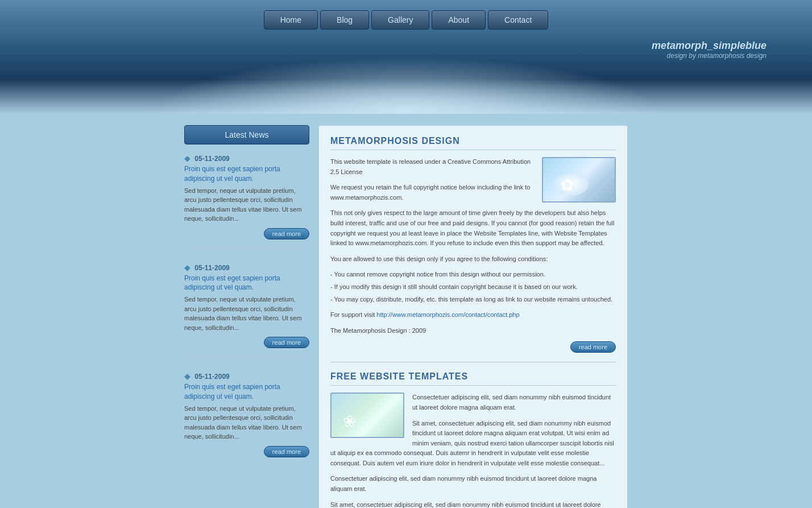 The width and height of the screenshot is (812, 508). What do you see at coordinates (709, 56) in the screenshot?
I see `site-subtitle: design by metamorphosis design` at bounding box center [709, 56].